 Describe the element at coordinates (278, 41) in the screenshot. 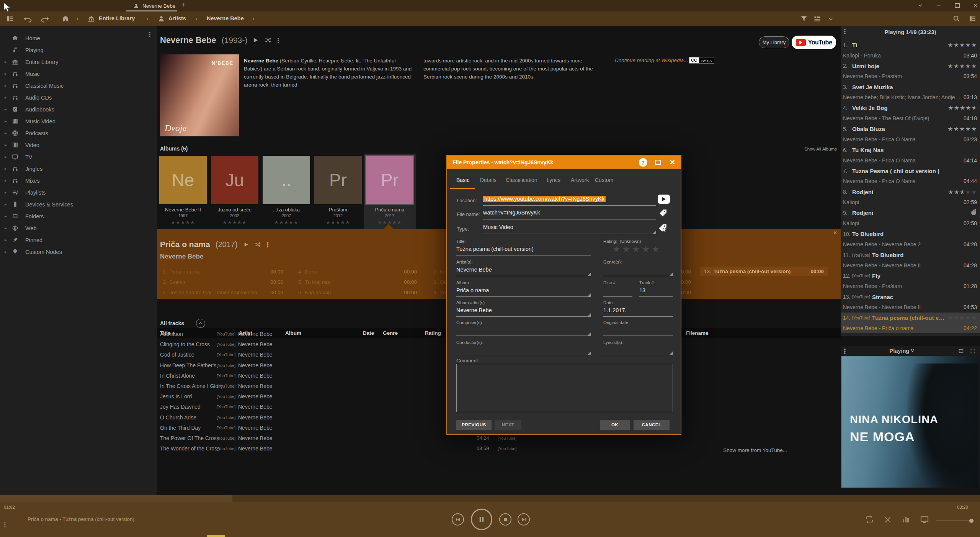

I see `artist-more-icon: •••` at that location.